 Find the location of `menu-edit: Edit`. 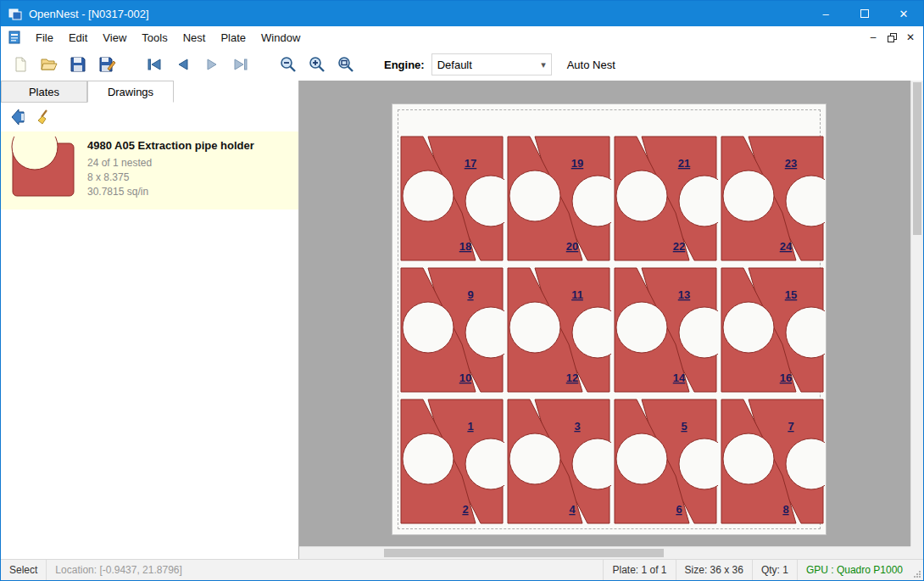

menu-edit: Edit is located at coordinates (78, 37).